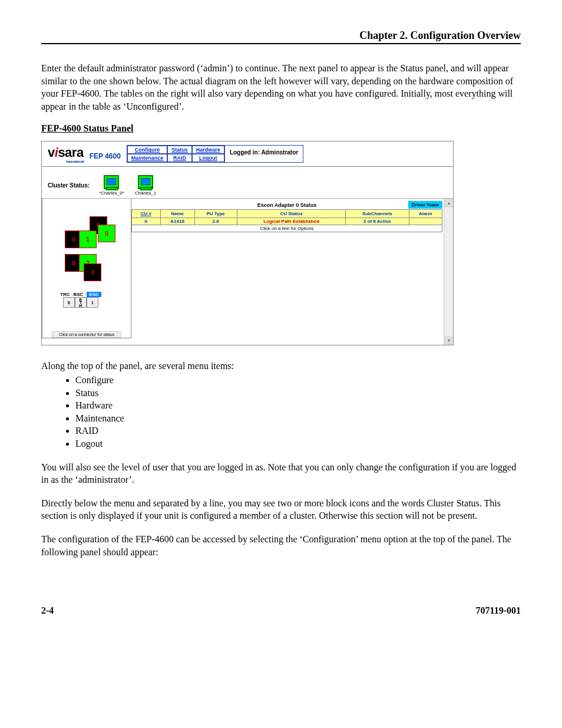 The width and height of the screenshot is (562, 728). What do you see at coordinates (247, 152) in the screenshot?
I see `top-bar: visara International FEP 4600 Configure …` at bounding box center [247, 152].